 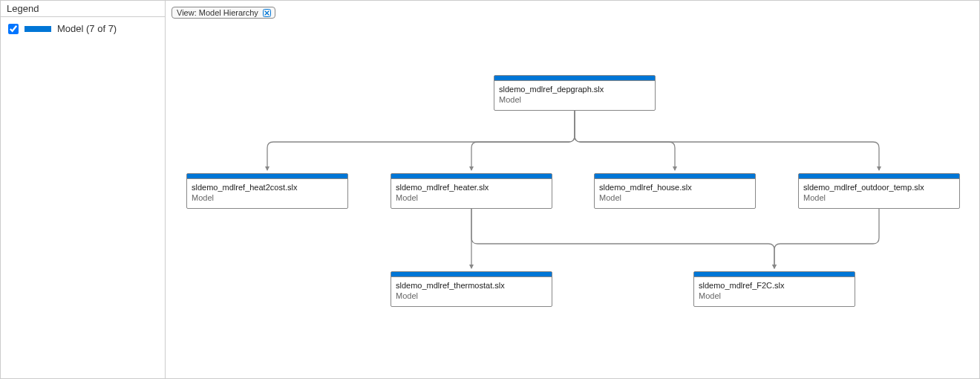 I want to click on close-icon, so click(x=267, y=13).